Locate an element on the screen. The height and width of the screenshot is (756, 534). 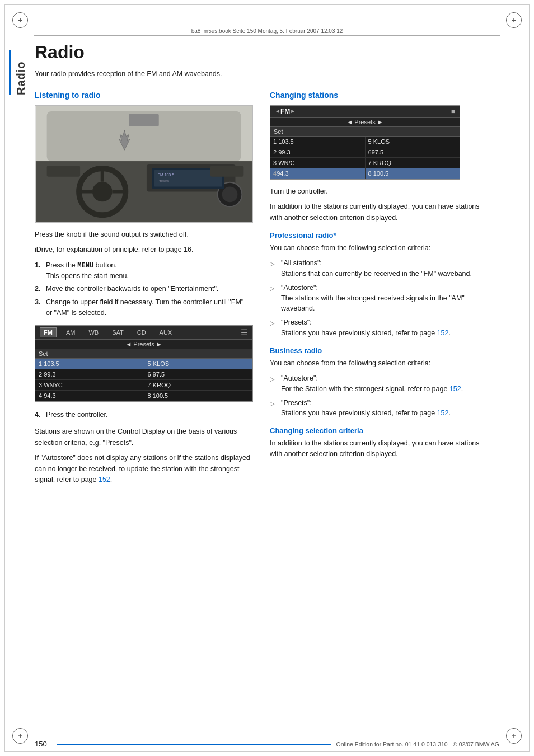
professional-list: ▷ "All stations": Stations that can curr… is located at coordinates (385, 298).